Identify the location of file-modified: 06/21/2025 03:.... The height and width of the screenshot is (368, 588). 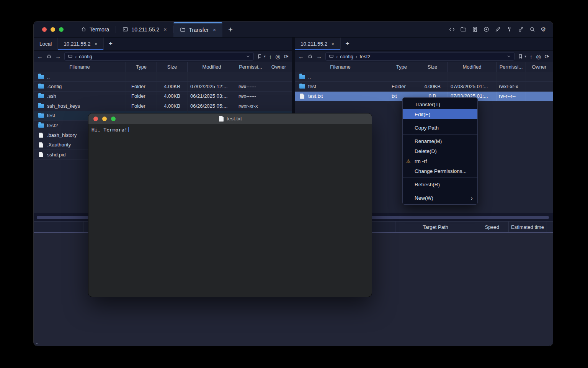
(212, 96).